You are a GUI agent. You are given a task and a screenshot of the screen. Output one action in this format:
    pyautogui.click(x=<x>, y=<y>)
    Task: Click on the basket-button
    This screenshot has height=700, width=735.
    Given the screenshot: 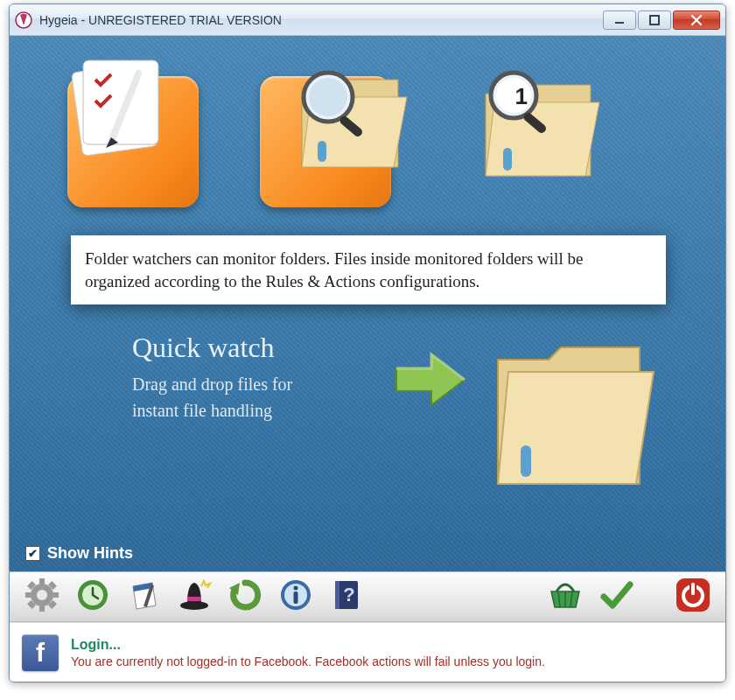 What is the action you would take?
    pyautogui.click(x=565, y=597)
    